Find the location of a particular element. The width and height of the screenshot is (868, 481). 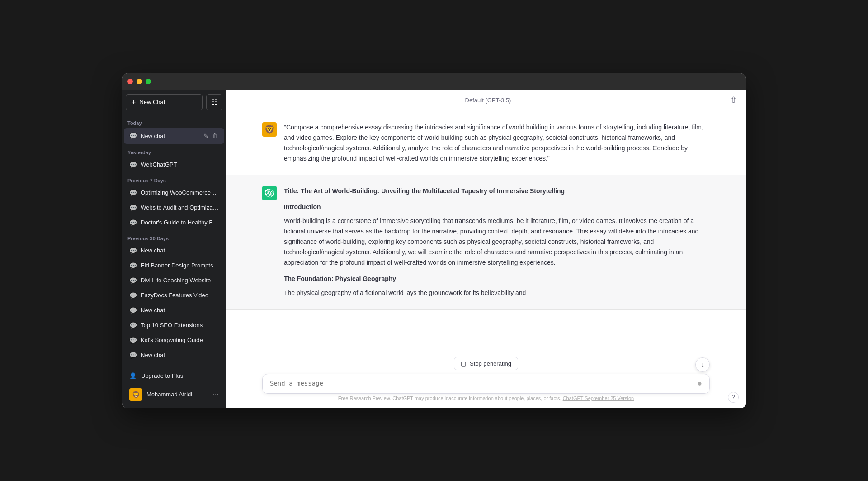

user-row: 🦁 Mohammad Afridi ··· is located at coordinates (174, 395).